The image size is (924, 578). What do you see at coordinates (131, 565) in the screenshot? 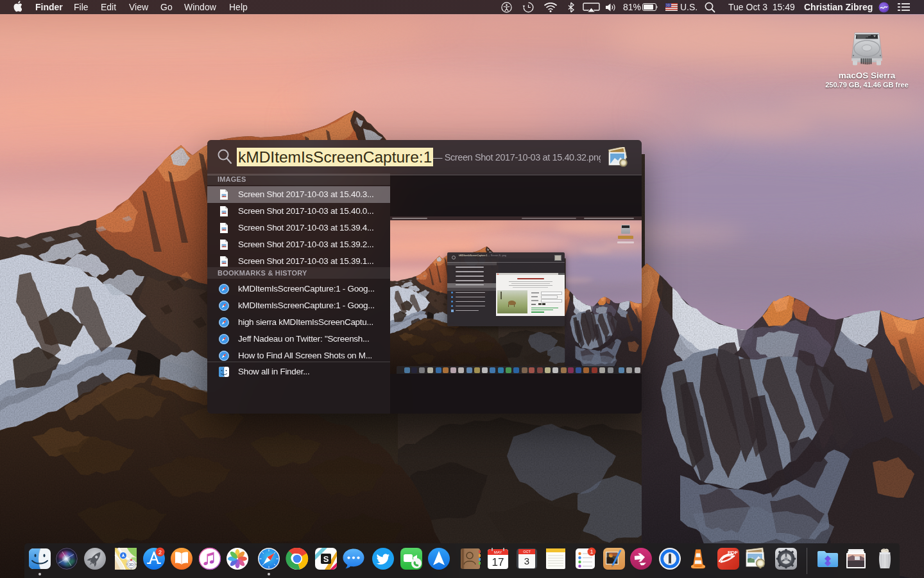
I see `svg-text: 3D` at bounding box center [131, 565].